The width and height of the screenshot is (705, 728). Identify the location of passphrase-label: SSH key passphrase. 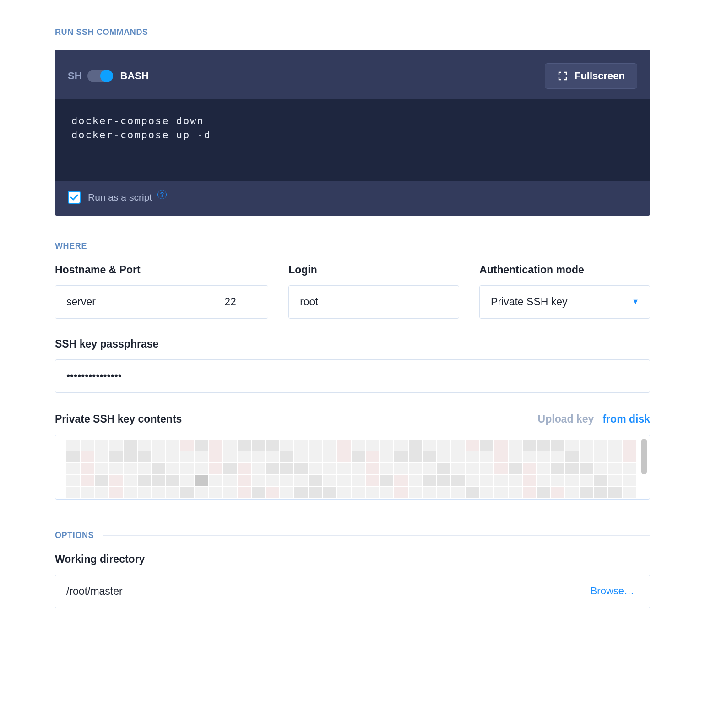
(352, 344).